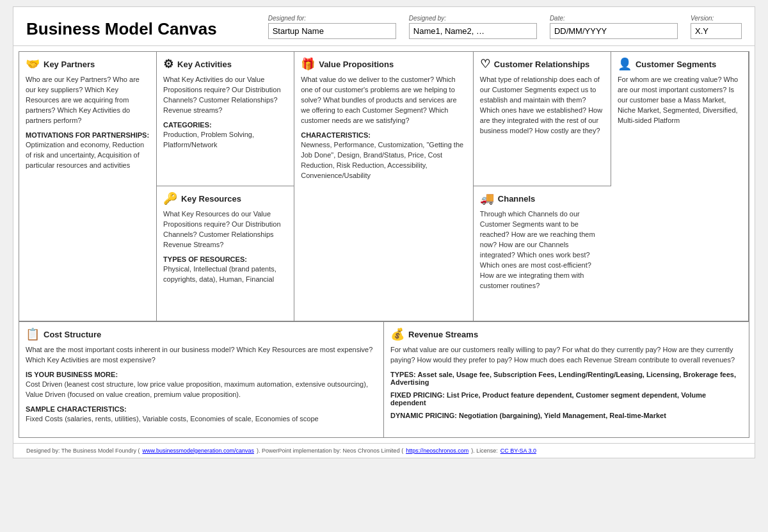 This screenshot has height=532, width=768. Describe the element at coordinates (485, 64) in the screenshot. I see `customer-relationships-icon: ♡` at that location.